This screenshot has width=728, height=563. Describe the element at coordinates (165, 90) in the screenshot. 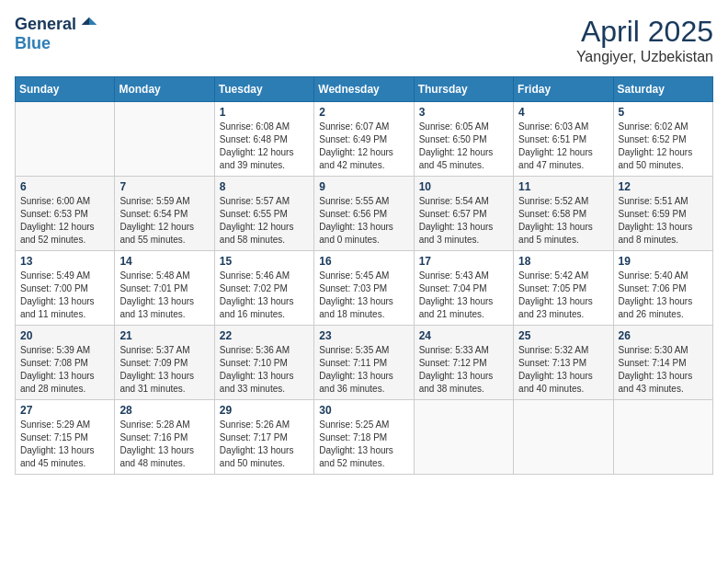

I see `weekday-header-monday: Monday` at that location.